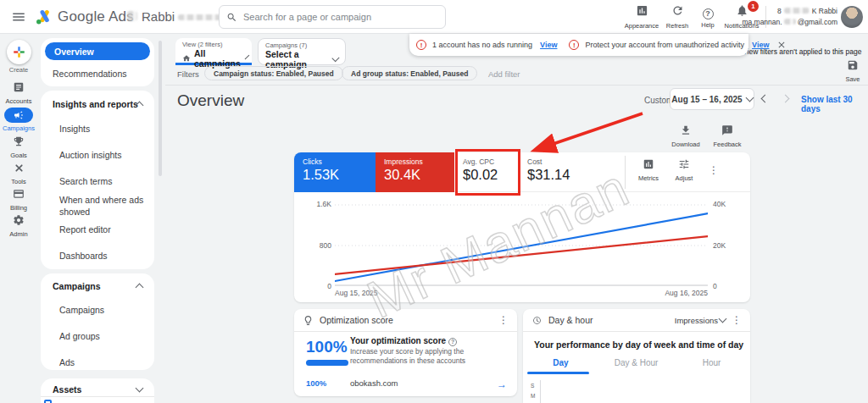  I want to click on global-search, so click(332, 17).